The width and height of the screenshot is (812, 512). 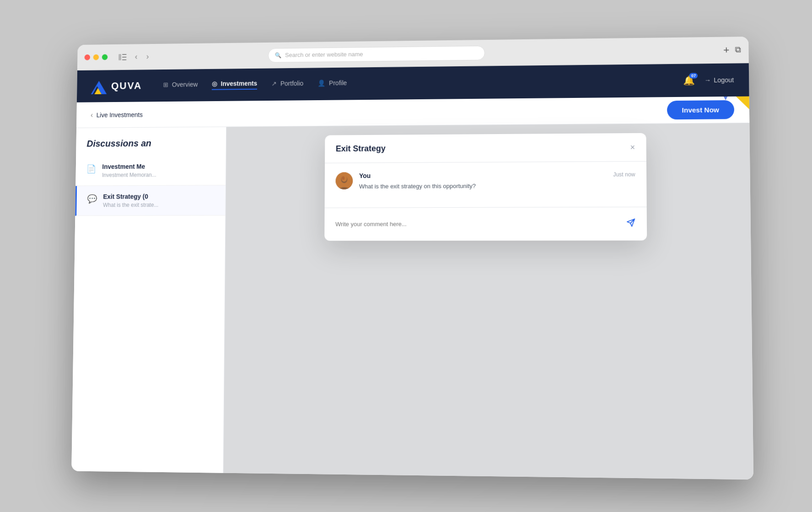 What do you see at coordinates (708, 80) in the screenshot?
I see `nav-right: 🔔 07 → Logout` at bounding box center [708, 80].